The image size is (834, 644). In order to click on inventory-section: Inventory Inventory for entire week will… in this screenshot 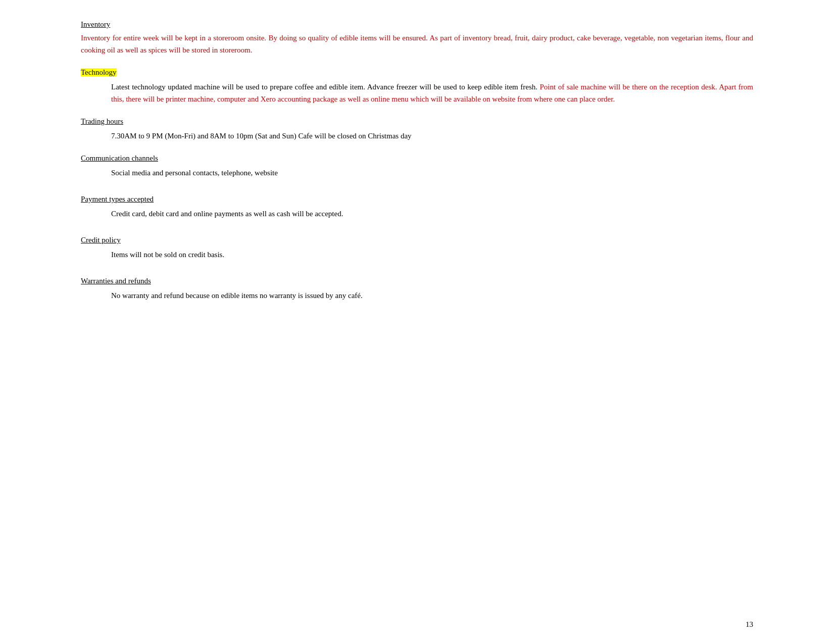, I will do `click(417, 38)`.